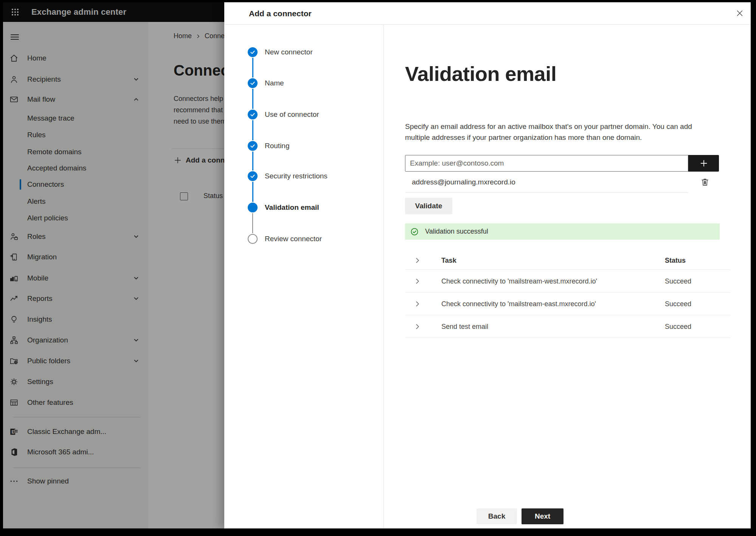 This screenshot has height=536, width=756. Describe the element at coordinates (704, 163) in the screenshot. I see `plus-icon` at that location.